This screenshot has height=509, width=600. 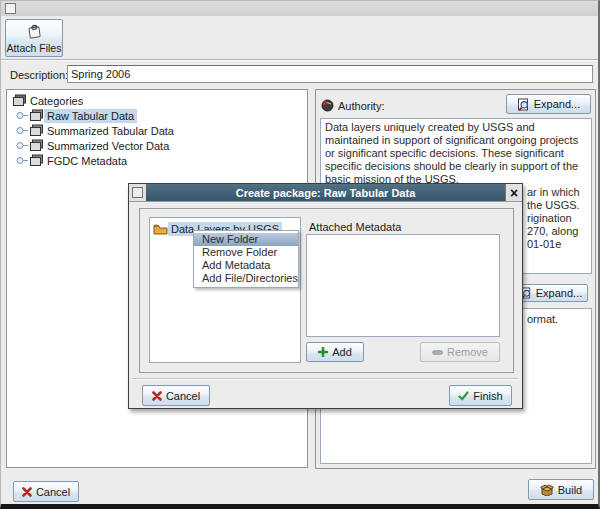 What do you see at coordinates (326, 379) in the screenshot?
I see `dialog-separator` at bounding box center [326, 379].